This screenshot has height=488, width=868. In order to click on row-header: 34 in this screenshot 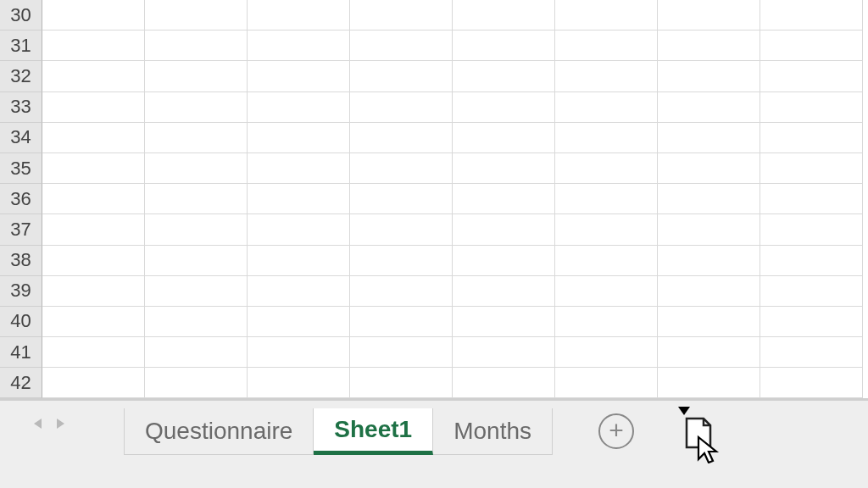, I will do `click(21, 138)`.